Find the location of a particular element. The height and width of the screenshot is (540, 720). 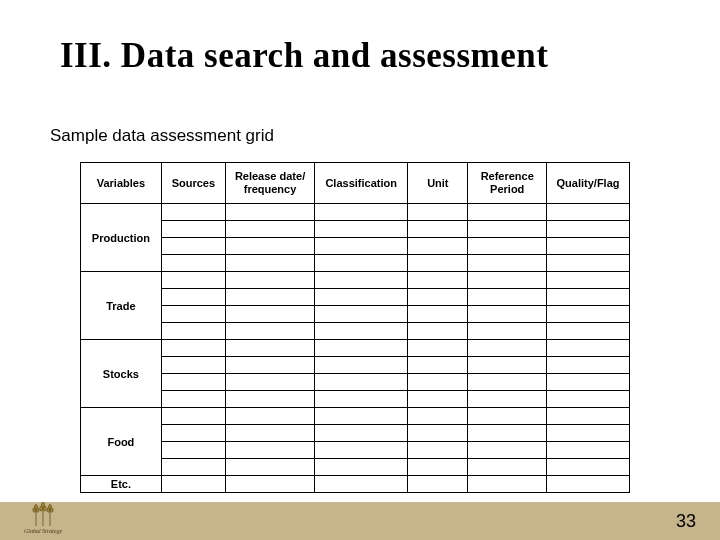

col-quality: Quality/Flag is located at coordinates (588, 184).